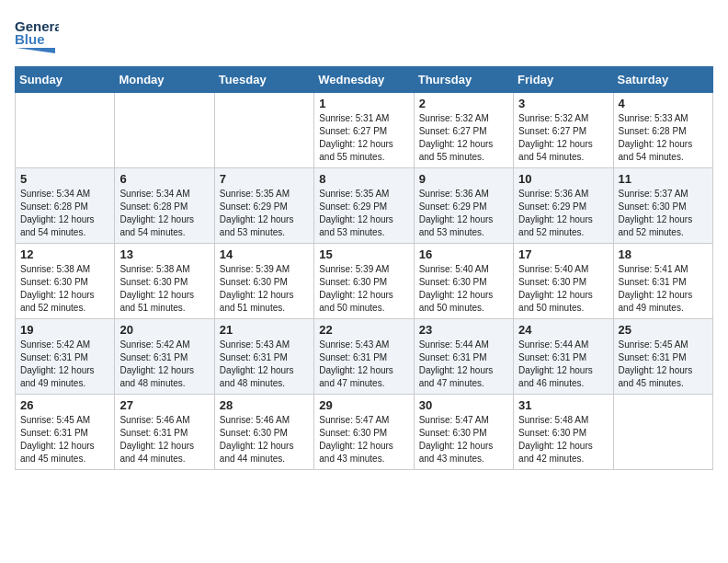 The height and width of the screenshot is (563, 728). I want to click on weekday-header: Wednesday, so click(364, 80).